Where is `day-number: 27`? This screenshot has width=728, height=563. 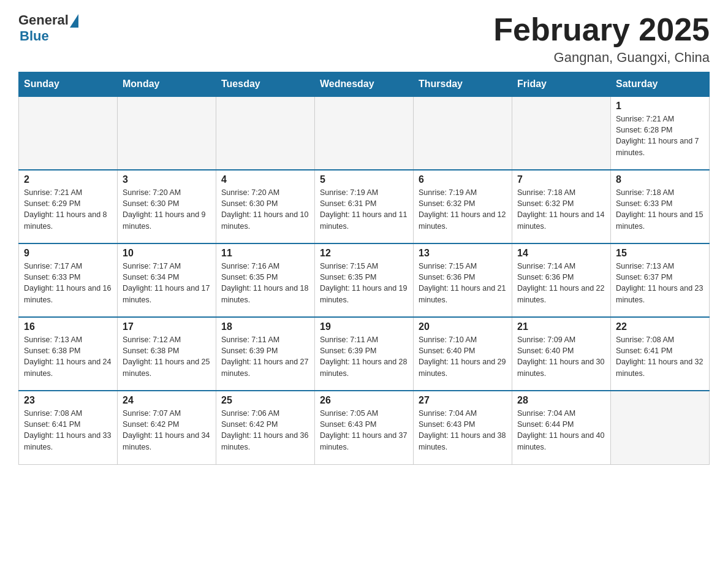 day-number: 27 is located at coordinates (463, 400).